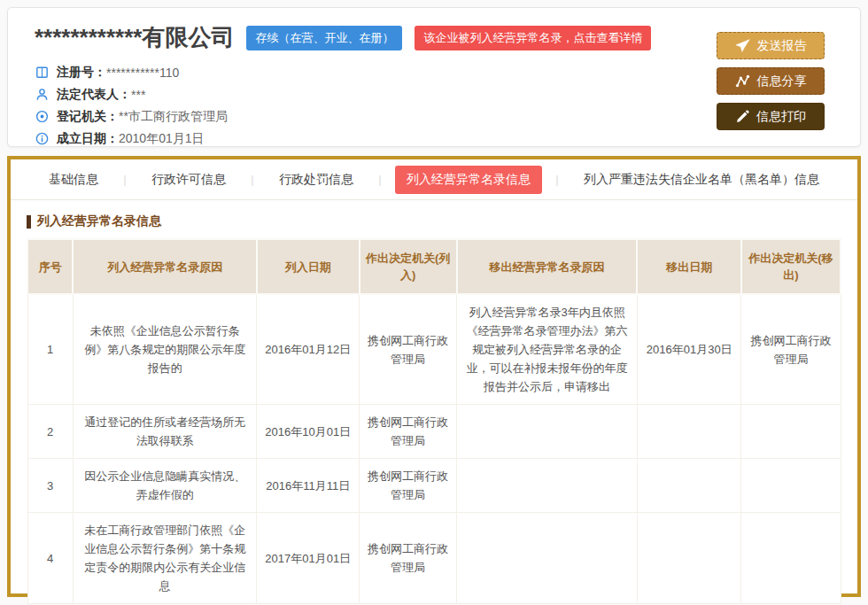  Describe the element at coordinates (94, 95) in the screenshot. I see `info-label: 法定代表人：` at that location.